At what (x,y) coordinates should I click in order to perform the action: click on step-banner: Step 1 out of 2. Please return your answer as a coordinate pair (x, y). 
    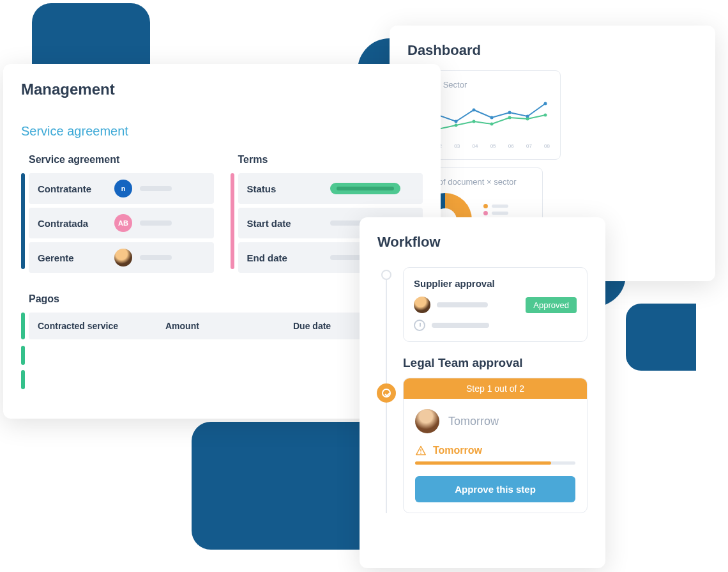
    Looking at the image, I should click on (496, 389).